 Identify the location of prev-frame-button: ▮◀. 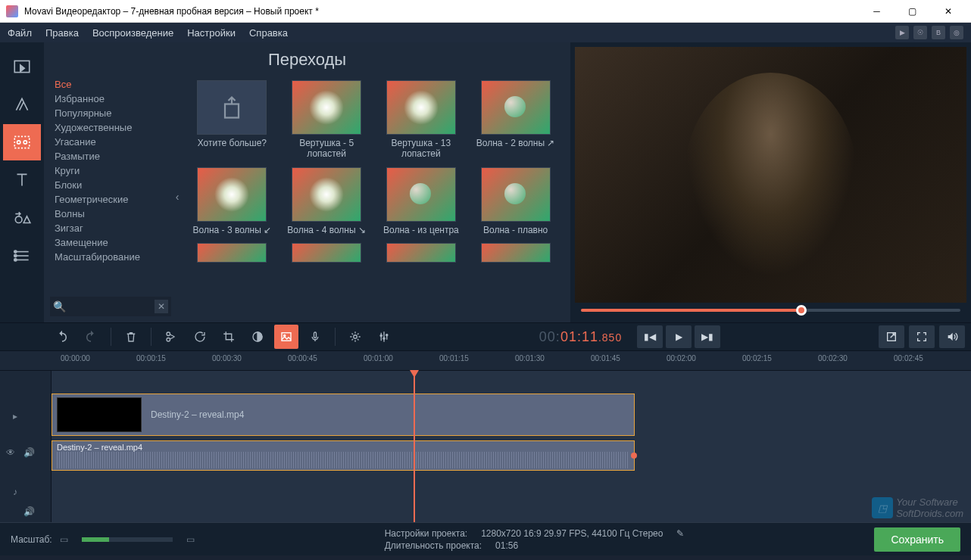
(650, 337).